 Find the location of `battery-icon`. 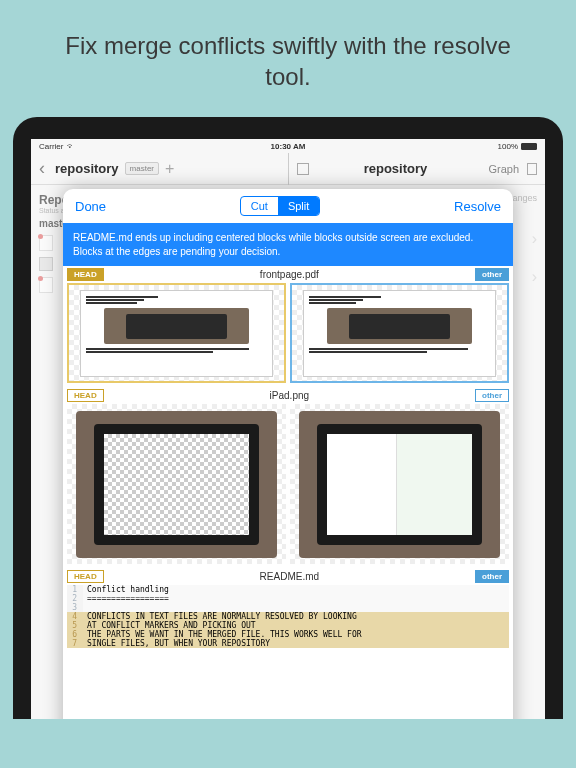

battery-icon is located at coordinates (529, 146).